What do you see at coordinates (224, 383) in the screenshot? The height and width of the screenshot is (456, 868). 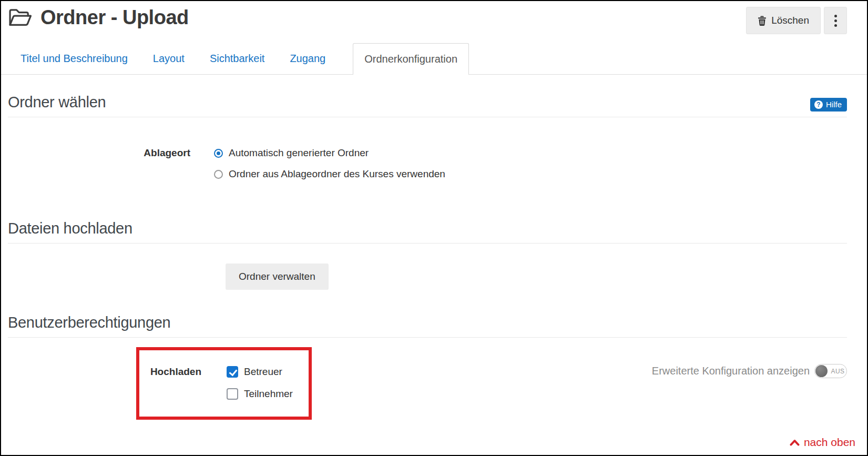 I see `annotation-highlight-box: Hochladen Betreuer Teilnehmer` at bounding box center [224, 383].